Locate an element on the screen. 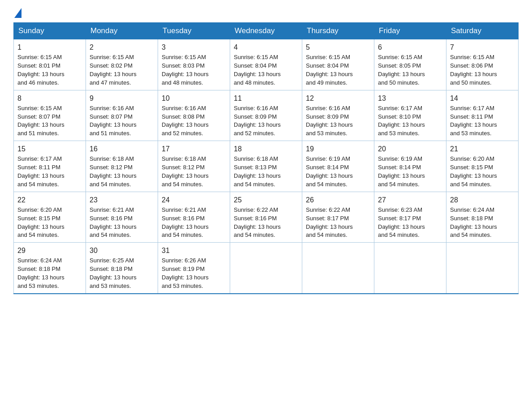 This screenshot has height=411, width=532. calendar-day-cell: 8Sunrise: 6:15 AMSunset: 8:07 PMDaylight… is located at coordinates (50, 116).